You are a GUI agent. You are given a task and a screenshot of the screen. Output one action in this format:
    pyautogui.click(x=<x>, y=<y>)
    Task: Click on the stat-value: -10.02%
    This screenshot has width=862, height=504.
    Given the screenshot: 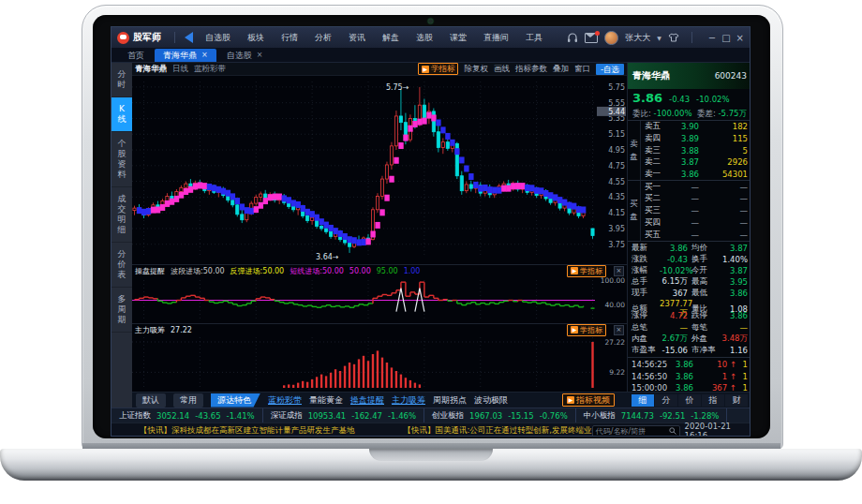 What is the action you would take?
    pyautogui.click(x=676, y=271)
    